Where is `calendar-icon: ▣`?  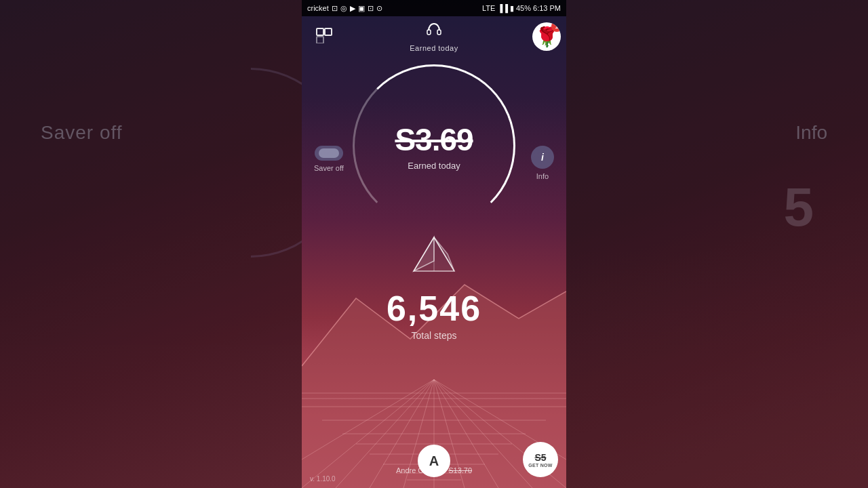
calendar-icon: ▣ is located at coordinates (361, 8).